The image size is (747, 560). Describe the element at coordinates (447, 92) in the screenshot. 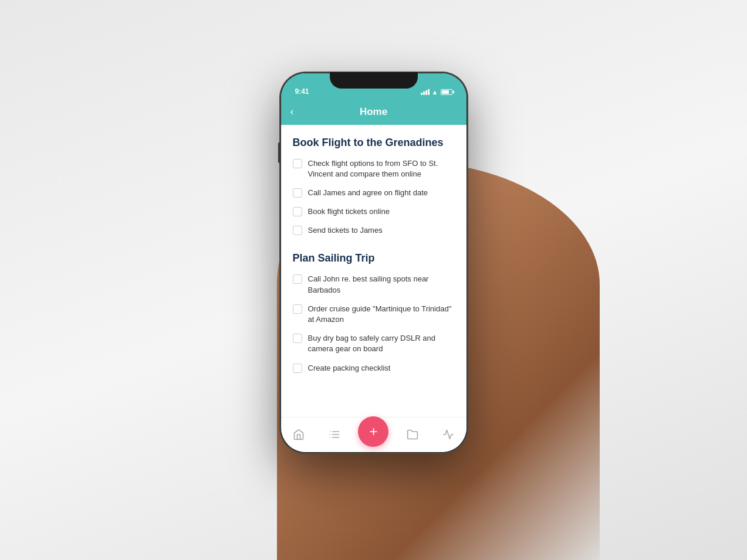

I see `battery-icon` at that location.